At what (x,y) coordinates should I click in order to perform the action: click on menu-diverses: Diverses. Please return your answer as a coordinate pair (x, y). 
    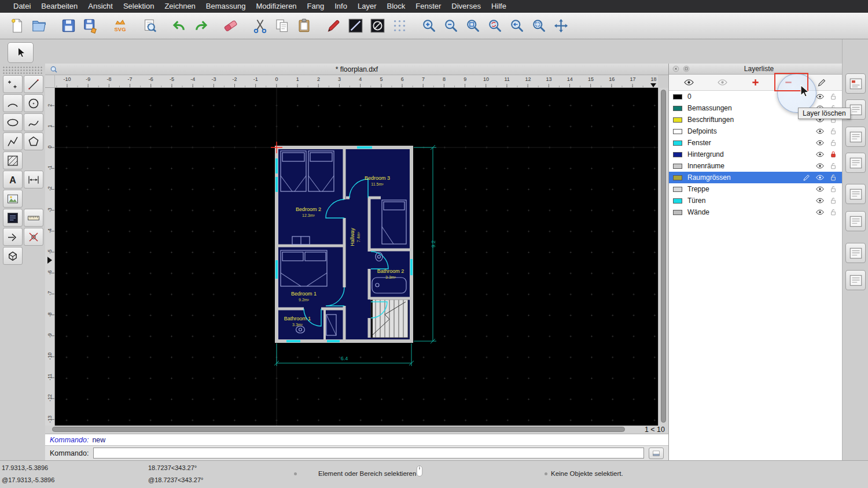
    Looking at the image, I should click on (466, 6).